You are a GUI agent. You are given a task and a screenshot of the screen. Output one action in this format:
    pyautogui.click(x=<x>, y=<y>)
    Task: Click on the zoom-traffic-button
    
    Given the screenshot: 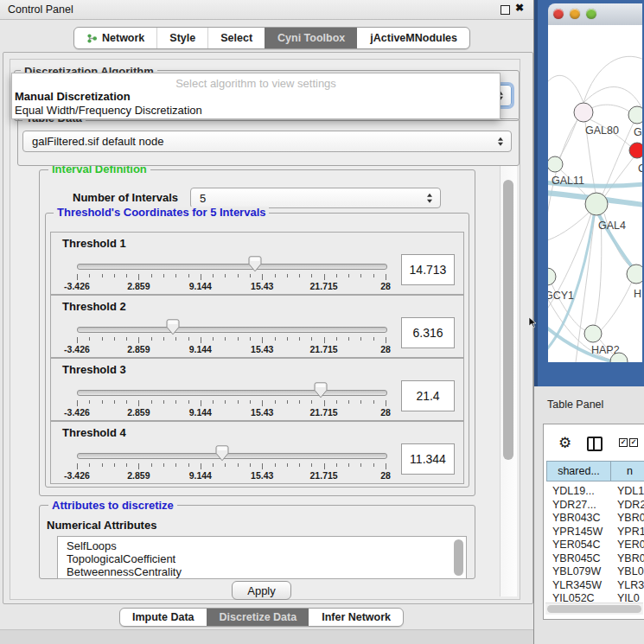 What is the action you would take?
    pyautogui.click(x=591, y=14)
    